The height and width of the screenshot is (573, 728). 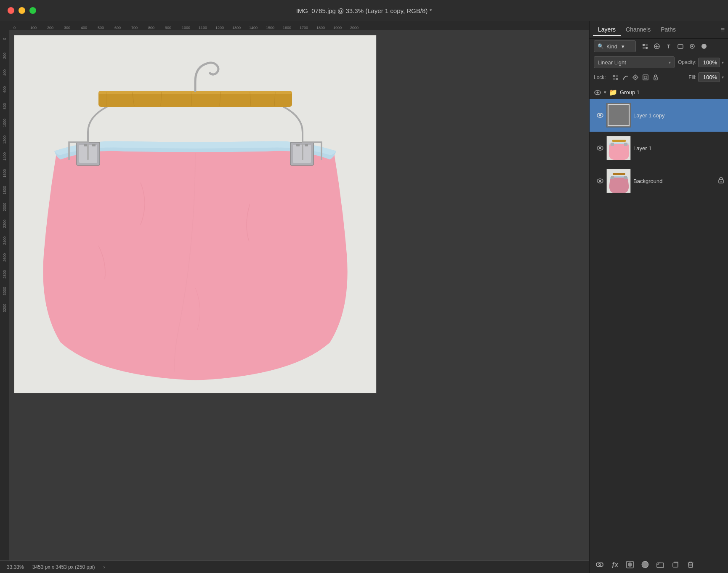 What do you see at coordinates (612, 46) in the screenshot?
I see `kind-label: Kind` at bounding box center [612, 46].